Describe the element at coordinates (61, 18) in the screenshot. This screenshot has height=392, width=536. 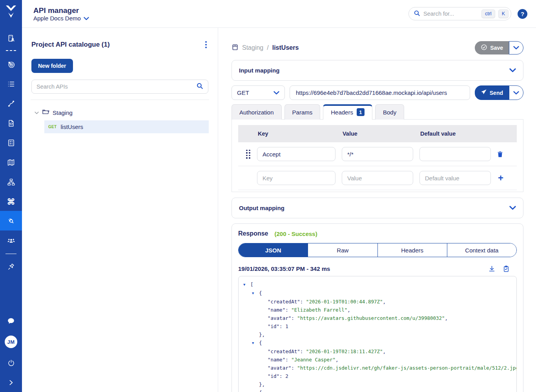
I see `project-switcher: Apple Docs Demo` at that location.